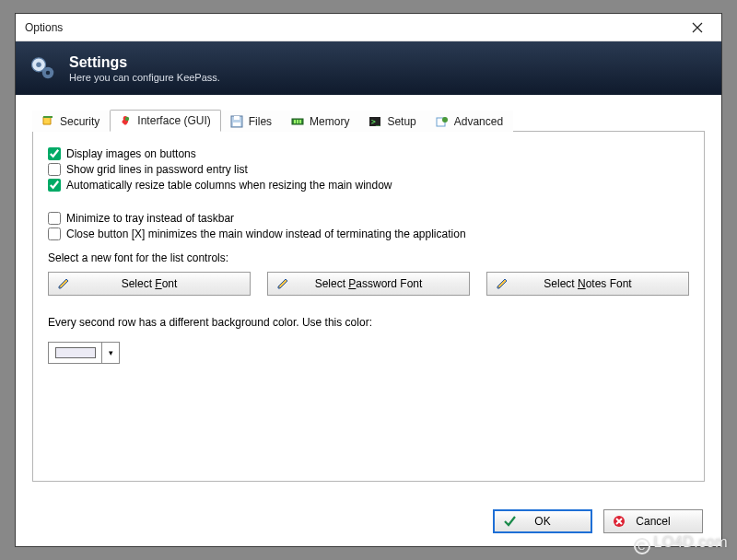  I want to click on tab-strip: Security Interface (GUI) Files, so click(368, 120).